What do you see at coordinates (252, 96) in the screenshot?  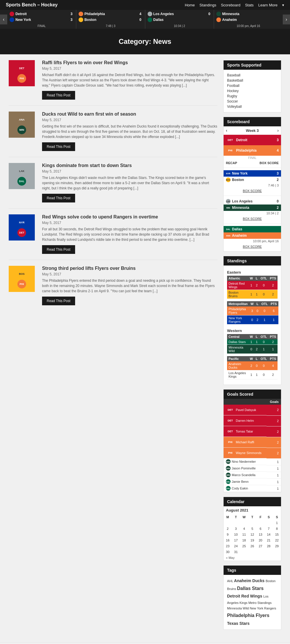 I see `sport-rugby: Rugby` at bounding box center [252, 96].